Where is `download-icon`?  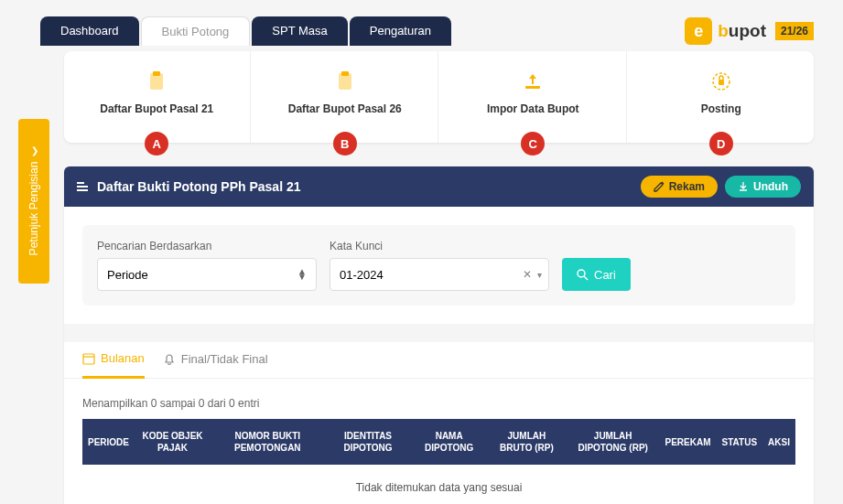 download-icon is located at coordinates (743, 187).